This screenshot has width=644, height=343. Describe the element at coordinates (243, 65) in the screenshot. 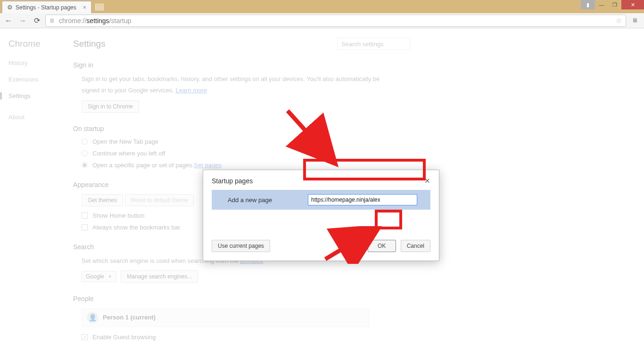

I see `signin-heading: Sign in` at that location.